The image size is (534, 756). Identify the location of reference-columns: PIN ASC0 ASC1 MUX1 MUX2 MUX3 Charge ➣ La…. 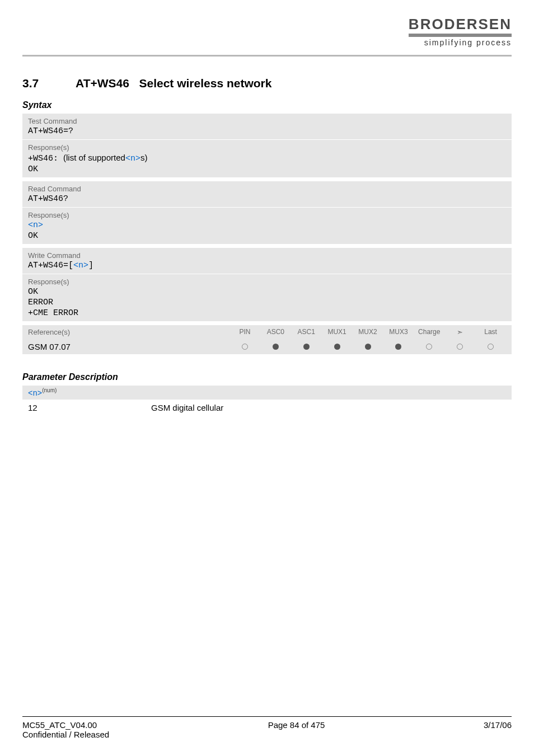
(368, 332).